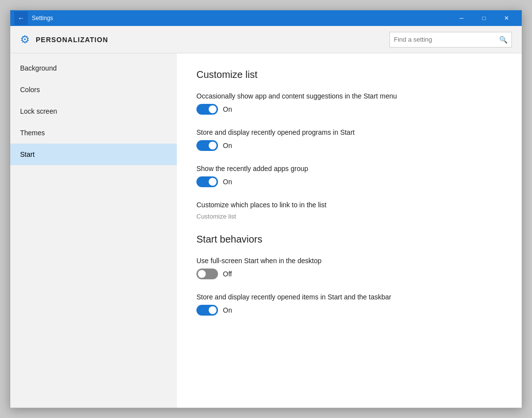 This screenshot has width=532, height=418. Describe the element at coordinates (451, 40) in the screenshot. I see `search-box: 🔍` at that location.